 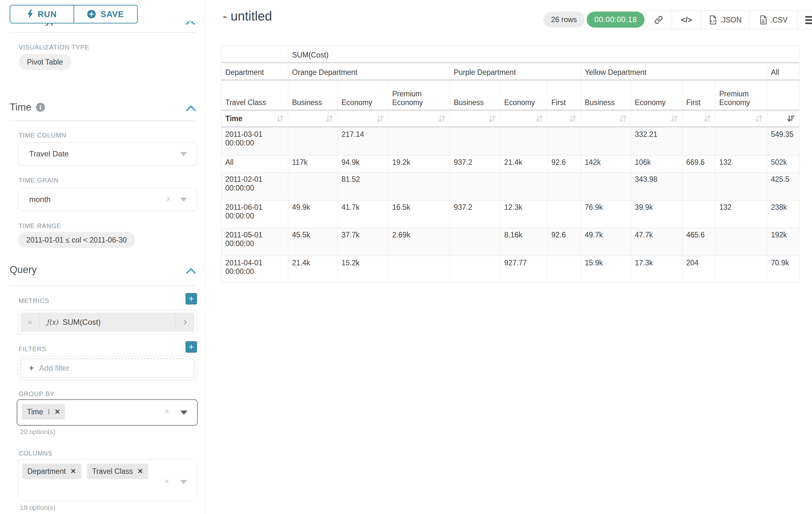 What do you see at coordinates (805, 20) in the screenshot?
I see `menu-button` at bounding box center [805, 20].